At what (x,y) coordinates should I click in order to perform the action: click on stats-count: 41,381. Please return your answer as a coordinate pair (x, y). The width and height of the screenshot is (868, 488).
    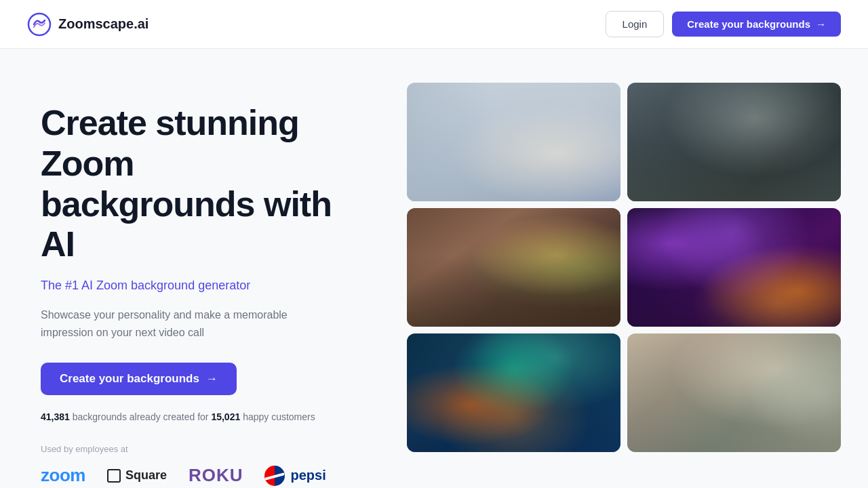
    Looking at the image, I should click on (56, 417).